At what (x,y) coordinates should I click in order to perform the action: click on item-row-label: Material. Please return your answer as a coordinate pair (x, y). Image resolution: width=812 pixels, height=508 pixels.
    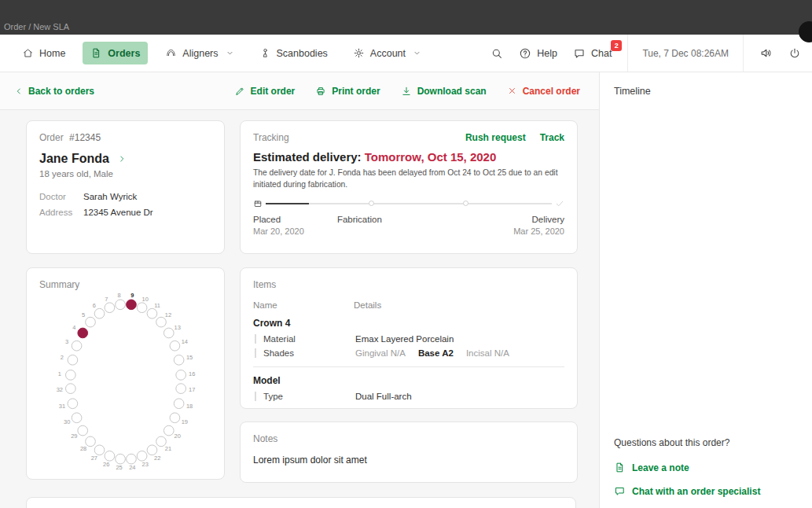
    Looking at the image, I should click on (305, 339).